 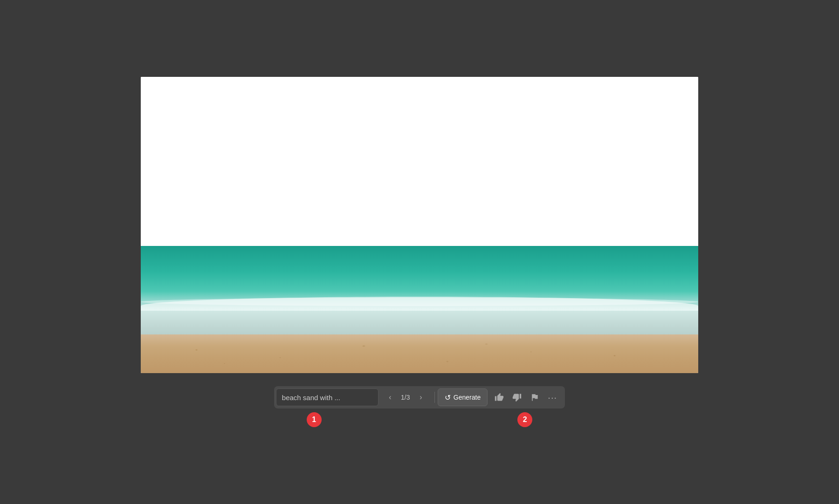 I want to click on nav-section: ‹ 1/3 ›, so click(x=406, y=397).